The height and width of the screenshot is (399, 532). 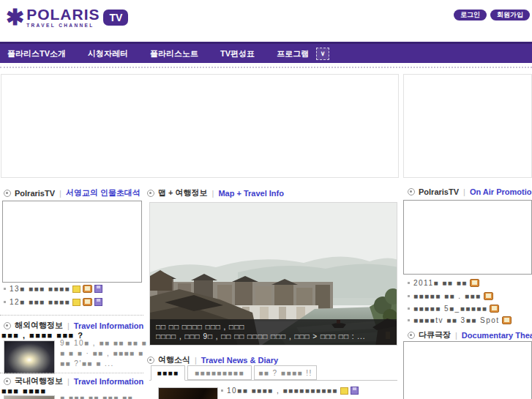 What do you see at coordinates (73, 325) in the screenshot?
I see `section-header-overseas-travel: 해외여행정보 | Travel Information` at bounding box center [73, 325].